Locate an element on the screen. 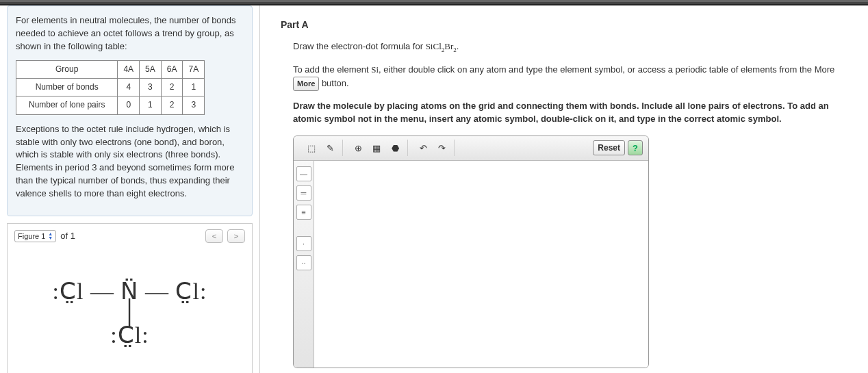 This screenshot has width=868, height=373. undo-icon: ↶ is located at coordinates (423, 148).